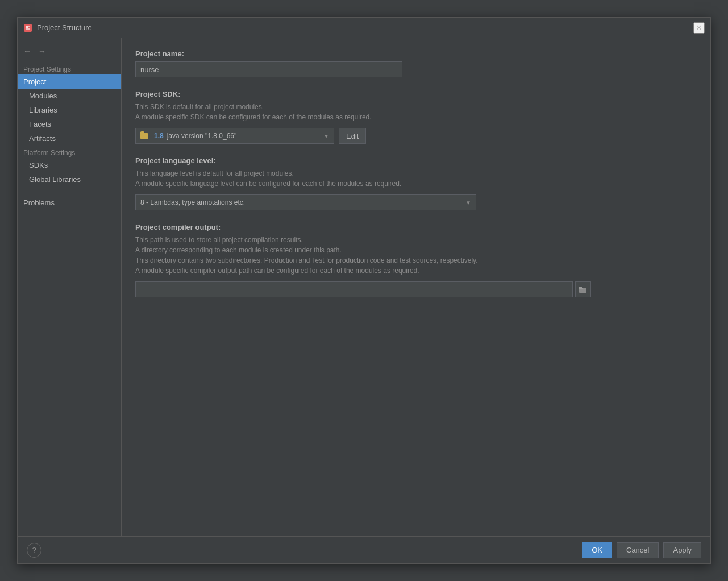 Image resolution: width=728 pixels, height=581 pixels. I want to click on project-name-input, so click(269, 69).